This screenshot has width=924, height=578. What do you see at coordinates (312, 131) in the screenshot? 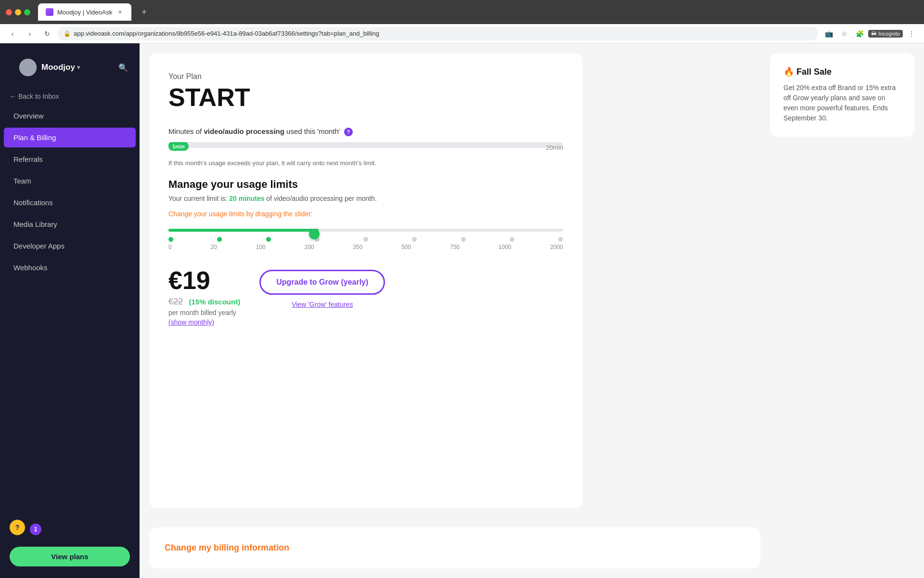
I see `usage-title-suffix: used this 'month'` at bounding box center [312, 131].